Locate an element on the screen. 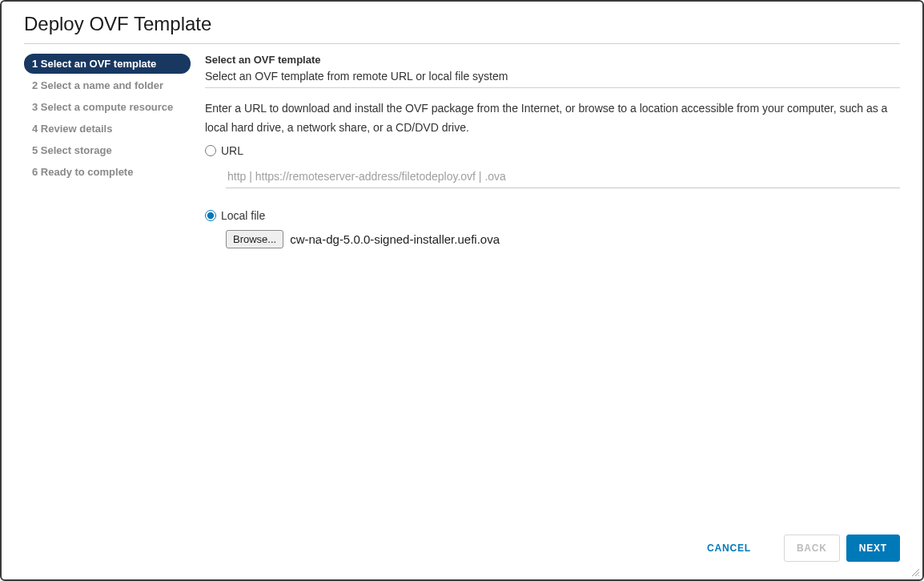 The height and width of the screenshot is (581, 924). content-separator is located at coordinates (552, 88).